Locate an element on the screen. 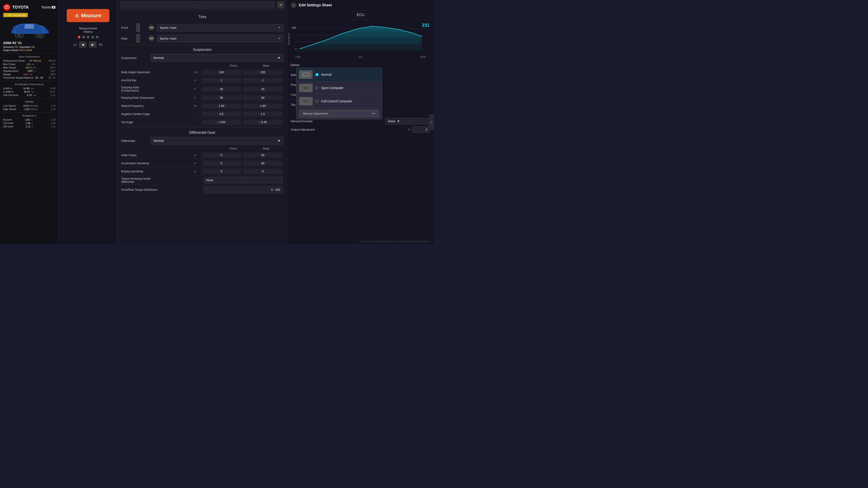 Image resolution: width=868 pixels, height=488 pixels. initial-torque-front: 0 is located at coordinates (221, 155).